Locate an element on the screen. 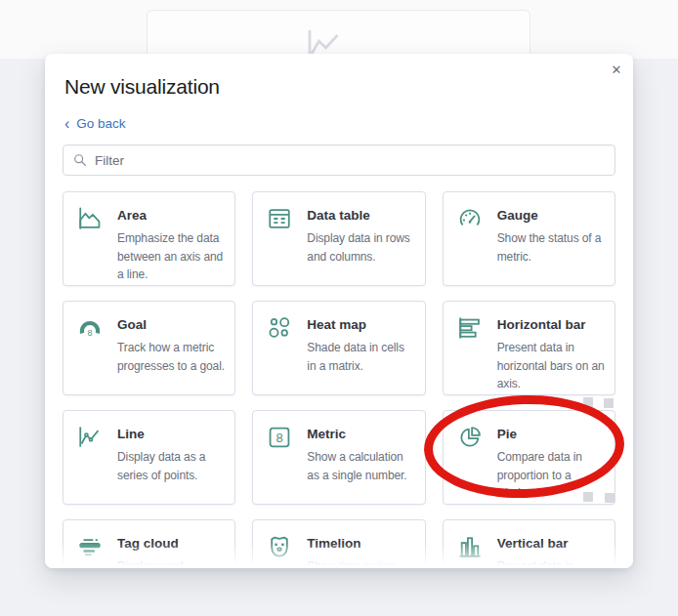 Image resolution: width=678 pixels, height=616 pixels. vertical-bar-icon is located at coordinates (470, 547).